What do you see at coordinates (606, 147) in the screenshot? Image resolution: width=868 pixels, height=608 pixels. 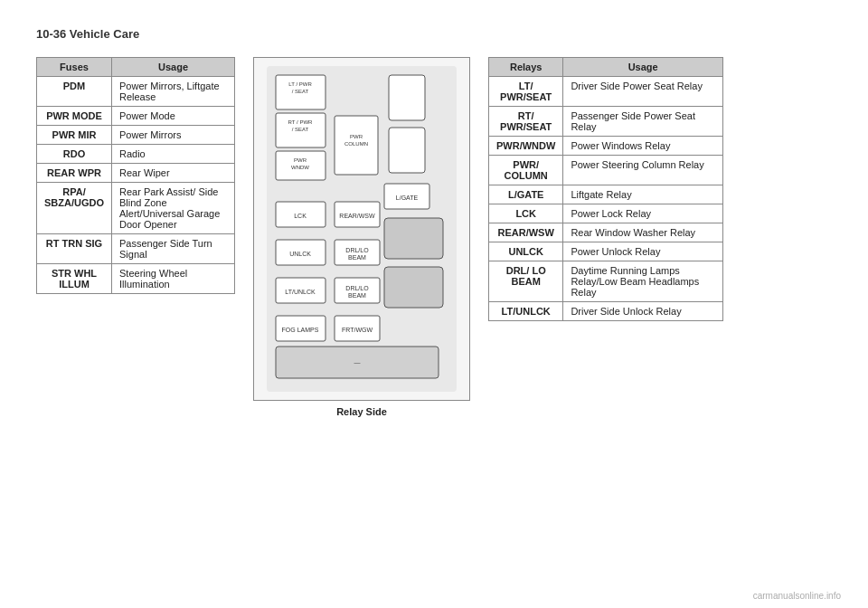 I see `relays-table-row: PWR/WNDWPower Windows Relay` at bounding box center [606, 147].